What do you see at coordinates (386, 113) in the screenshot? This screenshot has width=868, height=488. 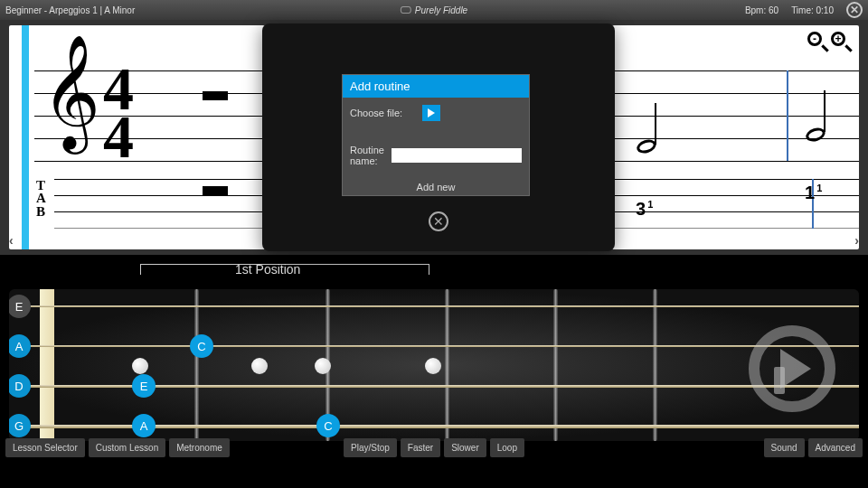 I see `choose-file-label: Choose file:` at bounding box center [386, 113].